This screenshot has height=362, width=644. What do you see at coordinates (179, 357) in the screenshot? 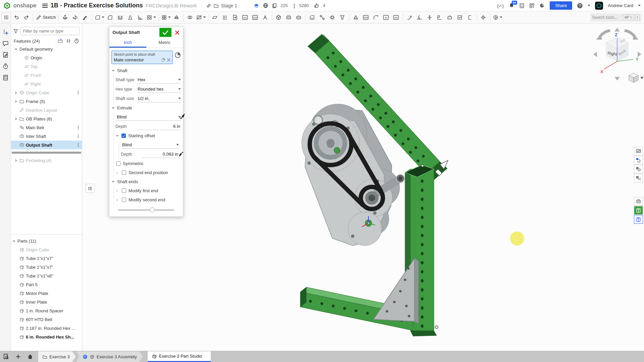
I see `doc-tab-exercise-3-part-studio: Exercise 3 Part Studio` at bounding box center [179, 357].